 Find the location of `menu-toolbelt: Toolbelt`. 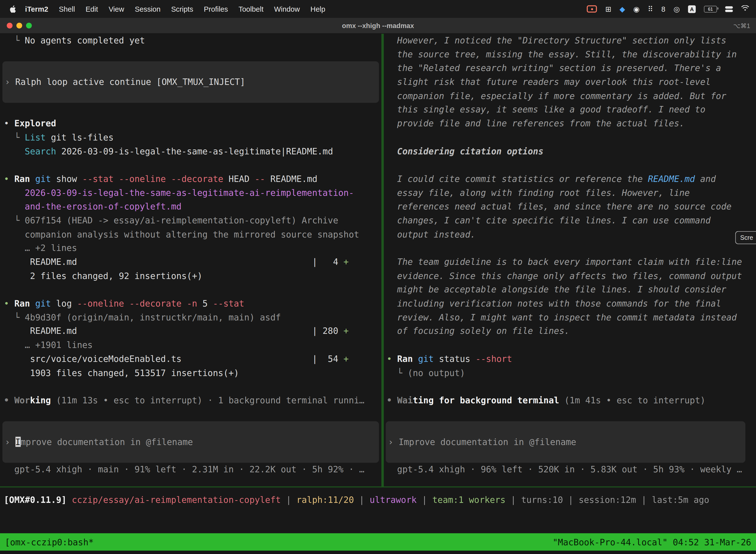

menu-toolbelt: Toolbelt is located at coordinates (251, 9).